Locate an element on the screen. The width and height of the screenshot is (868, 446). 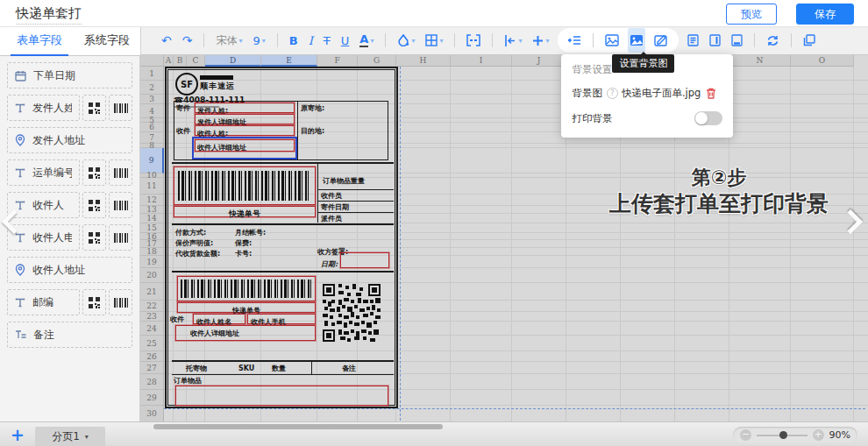
horizontal-scrollbar is located at coordinates (298, 427).